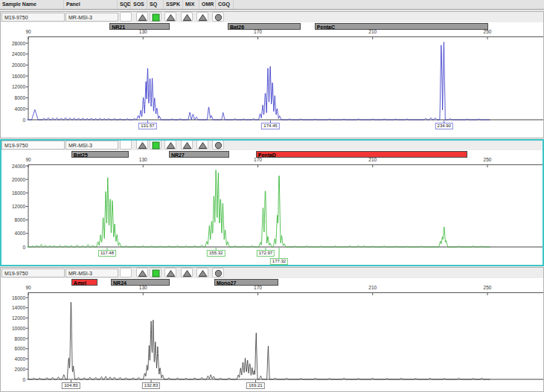  What do you see at coordinates (279, 262) in the screenshot?
I see `peak-size-label: 177.32` at bounding box center [279, 262].